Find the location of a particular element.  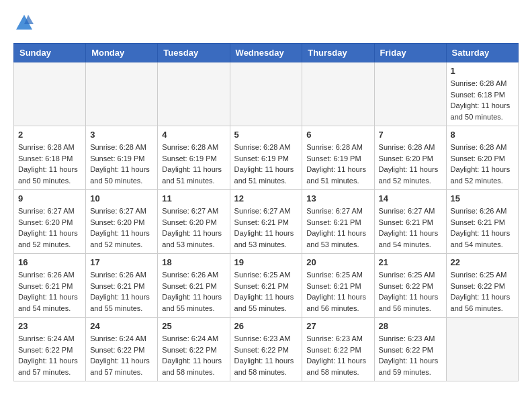

calendar-cell: 9Sunrise: 6:27 AM Sunset: 6:20 PM Daylig… is located at coordinates (50, 222).